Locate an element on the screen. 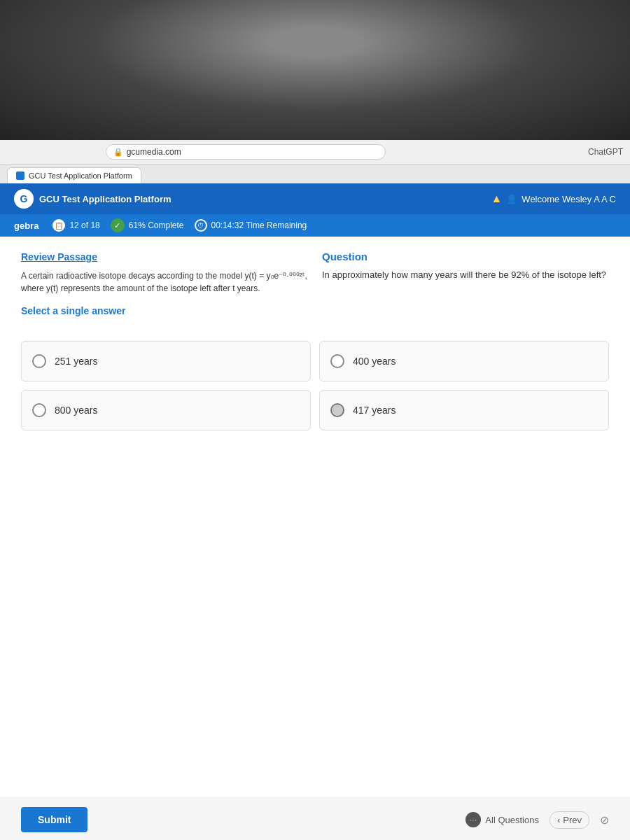 The height and width of the screenshot is (840, 630). question-text: In approximately how many years will the… is located at coordinates (465, 275).